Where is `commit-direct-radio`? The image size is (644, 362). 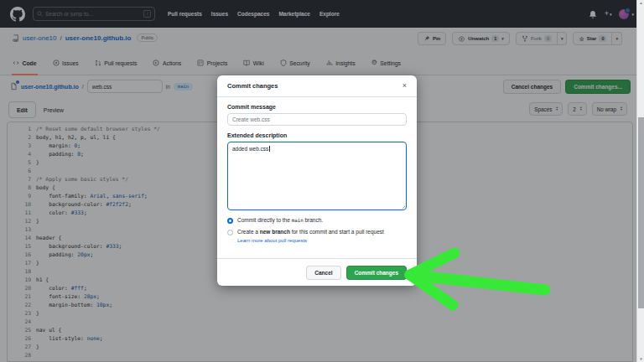
commit-direct-radio is located at coordinates (230, 221).